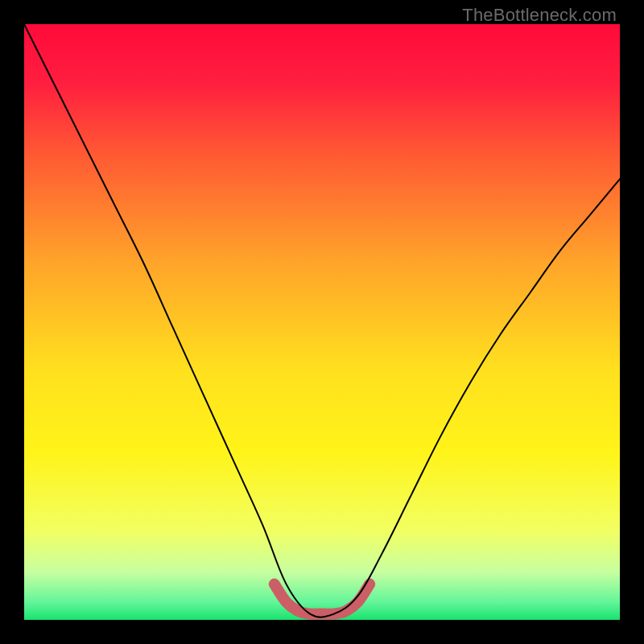  What do you see at coordinates (539, 15) in the screenshot?
I see `watermark-text: TheBottleneck.com` at bounding box center [539, 15].